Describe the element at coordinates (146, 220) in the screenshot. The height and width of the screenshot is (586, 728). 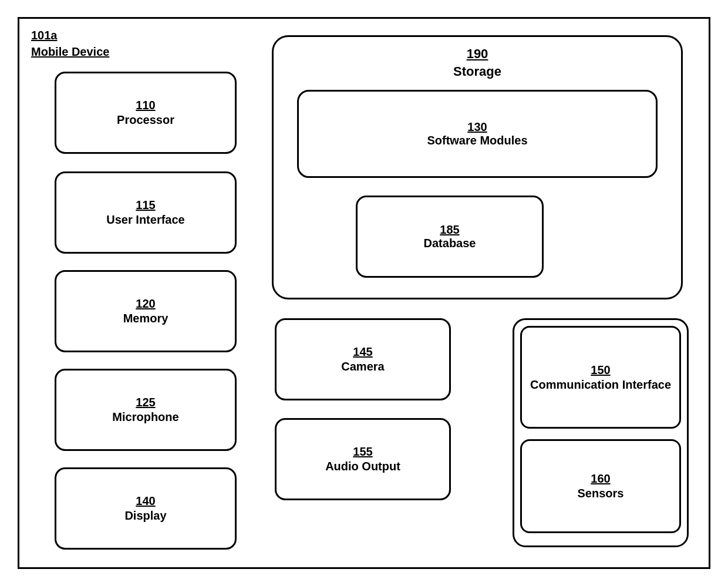
I see `ui-label: User Interface` at that location.